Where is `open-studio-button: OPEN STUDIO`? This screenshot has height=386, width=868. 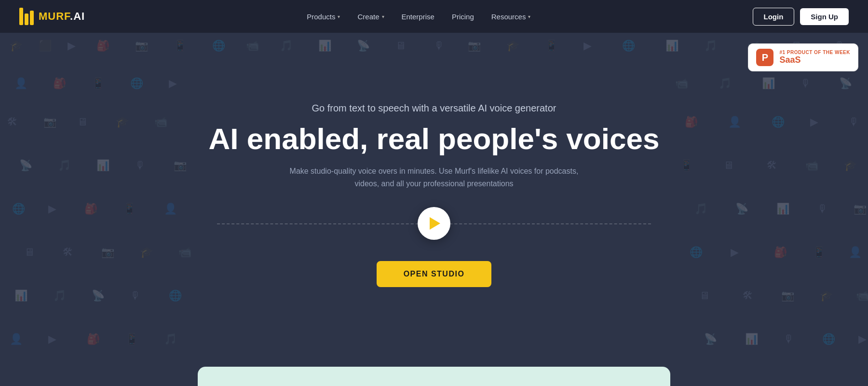 open-studio-button: OPEN STUDIO is located at coordinates (434, 274).